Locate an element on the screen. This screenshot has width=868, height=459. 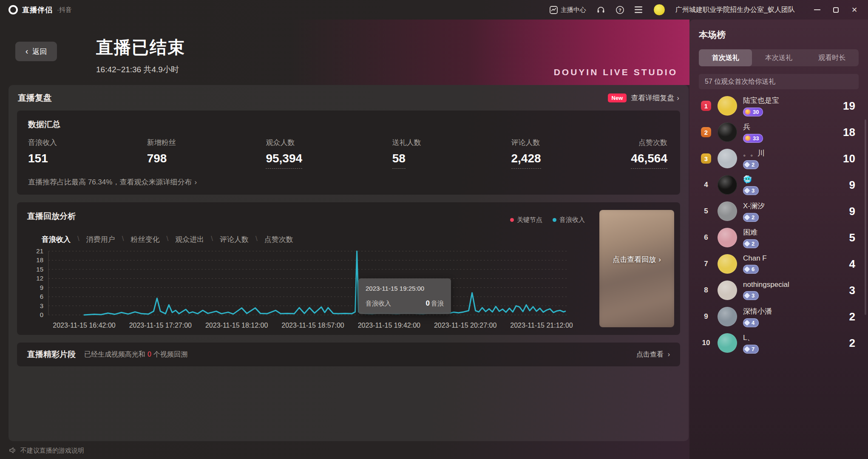
chart-tooltip: 2023-11-15 19:25:00 音浪收入 0音浪 is located at coordinates (405, 296).